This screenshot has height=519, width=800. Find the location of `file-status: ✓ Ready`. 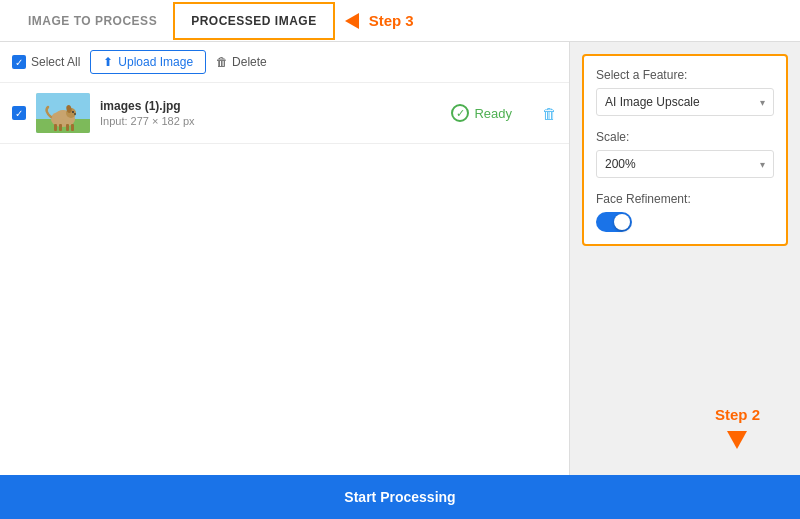

file-status: ✓ Ready is located at coordinates (482, 113).